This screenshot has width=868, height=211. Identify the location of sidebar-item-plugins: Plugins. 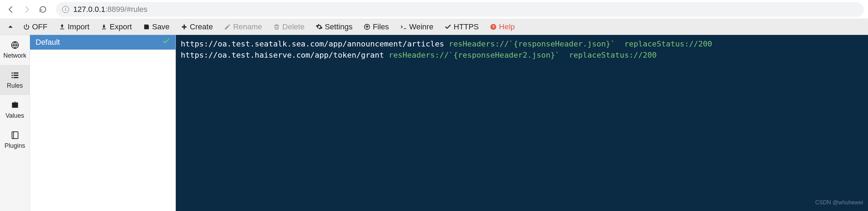
(15, 140).